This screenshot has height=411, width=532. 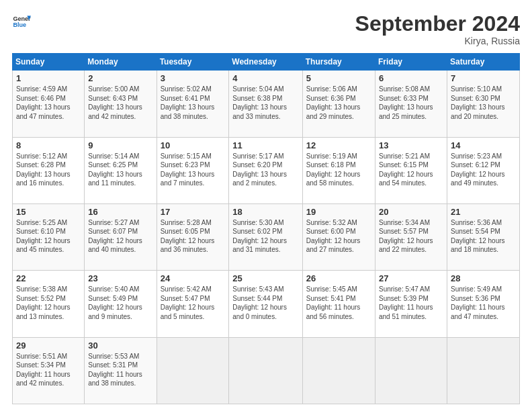 I want to click on day-info: Sunrise: 5:34 AM Sunset: 5:57 PM Dayligh…, so click(x=411, y=236).